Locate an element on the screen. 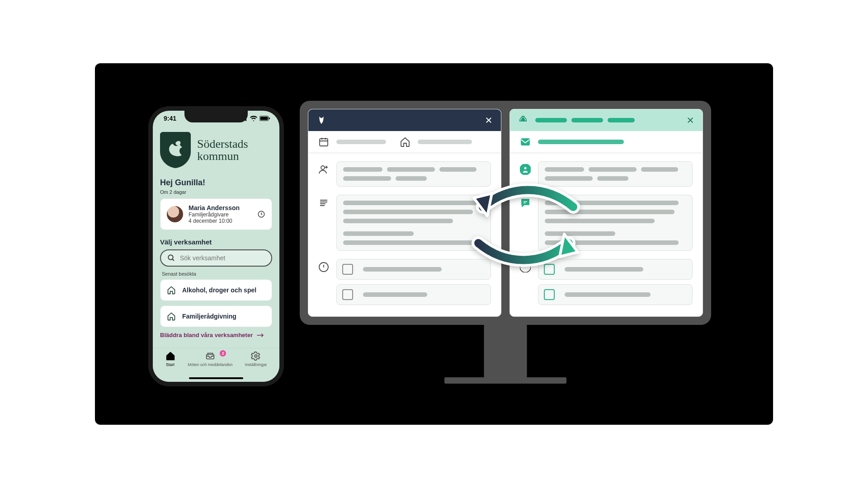 The height and width of the screenshot is (488, 868). search-field is located at coordinates (216, 258).